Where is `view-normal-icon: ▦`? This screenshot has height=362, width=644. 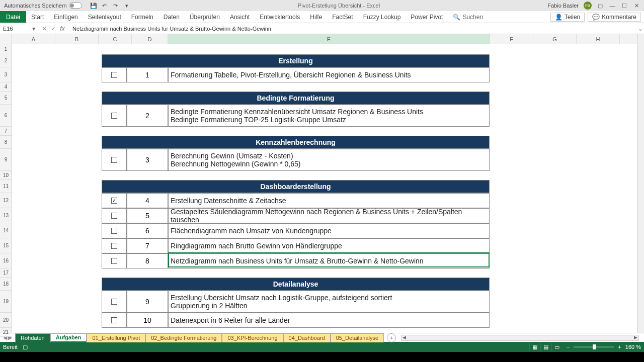
view-normal-icon: ▦ is located at coordinates (535, 347).